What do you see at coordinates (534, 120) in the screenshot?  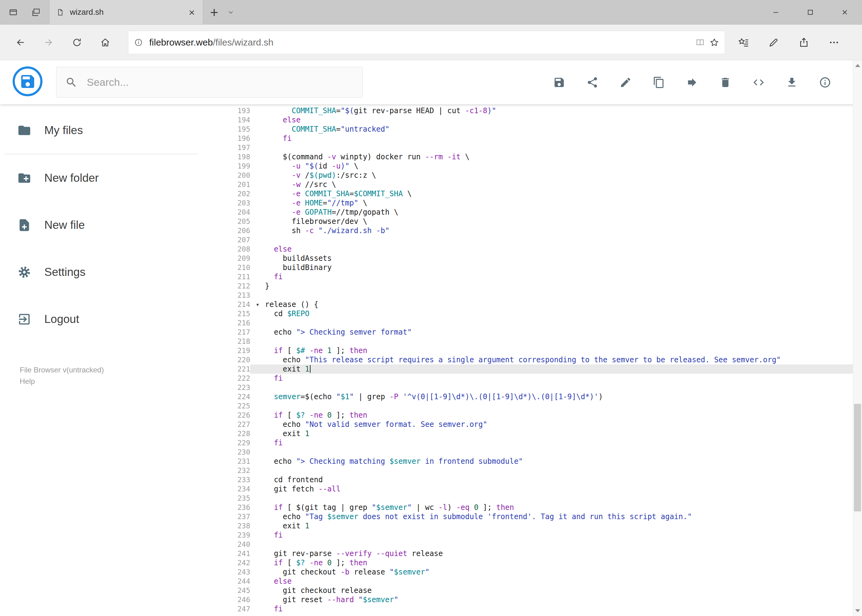 I see `code-line-194: 194 else` at bounding box center [534, 120].